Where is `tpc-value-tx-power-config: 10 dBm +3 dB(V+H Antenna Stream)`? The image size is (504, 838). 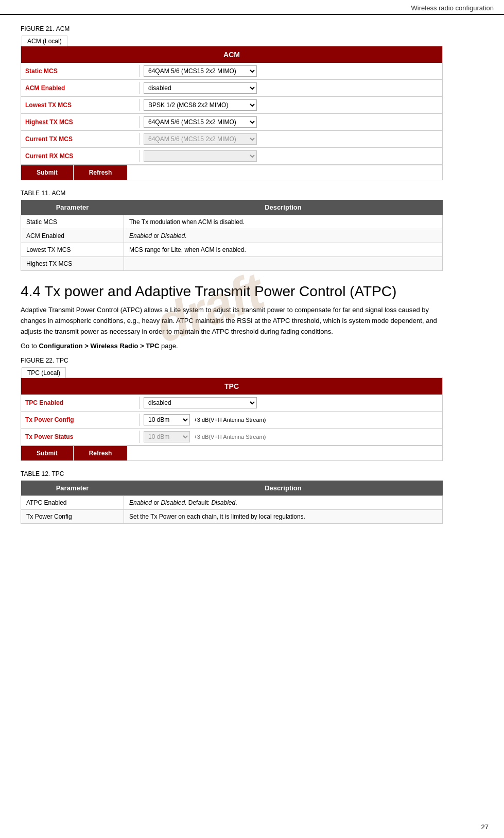 tpc-value-tx-power-config: 10 dBm +3 dB(V+H Antenna Stream) is located at coordinates (291, 420).